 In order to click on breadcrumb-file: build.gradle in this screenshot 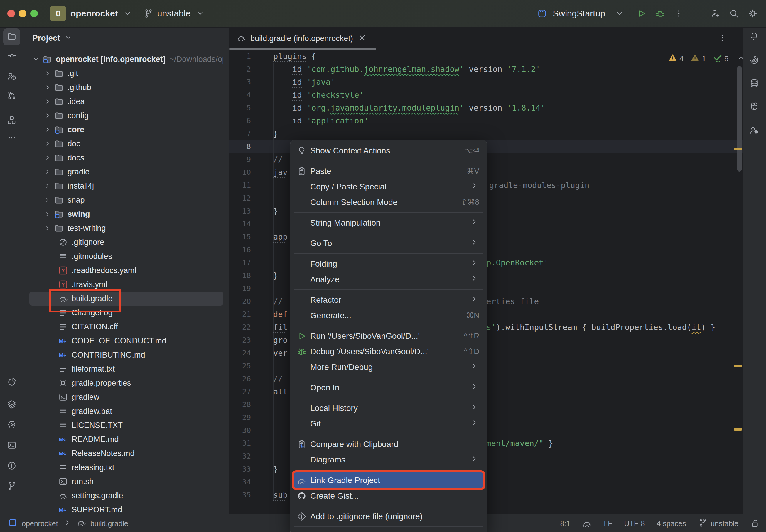, I will do `click(109, 524)`.